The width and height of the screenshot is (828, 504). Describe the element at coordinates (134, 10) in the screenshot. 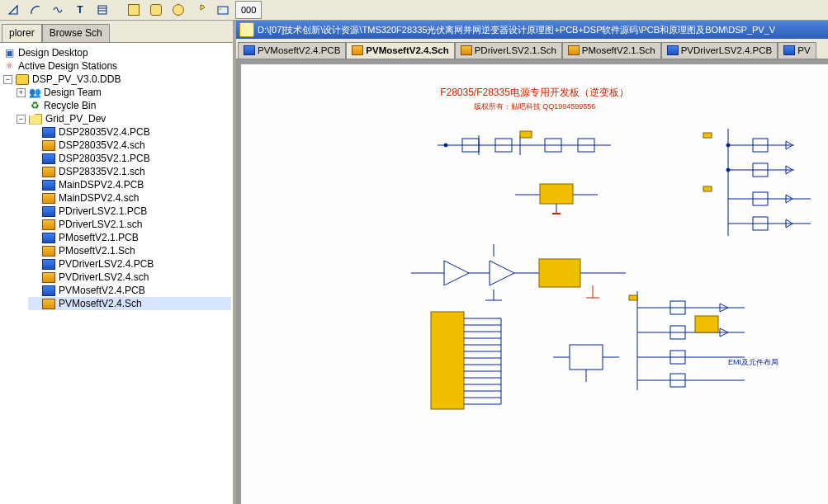

I see `tool-rect-icon` at that location.